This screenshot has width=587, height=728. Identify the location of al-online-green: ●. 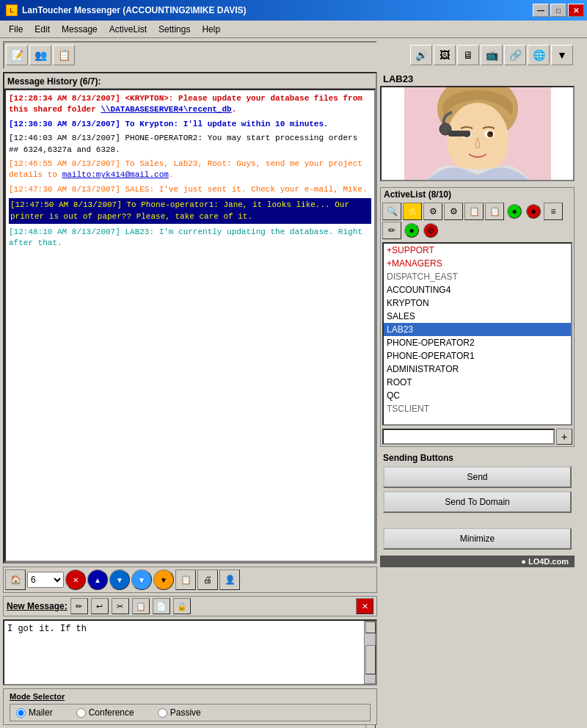
(514, 211).